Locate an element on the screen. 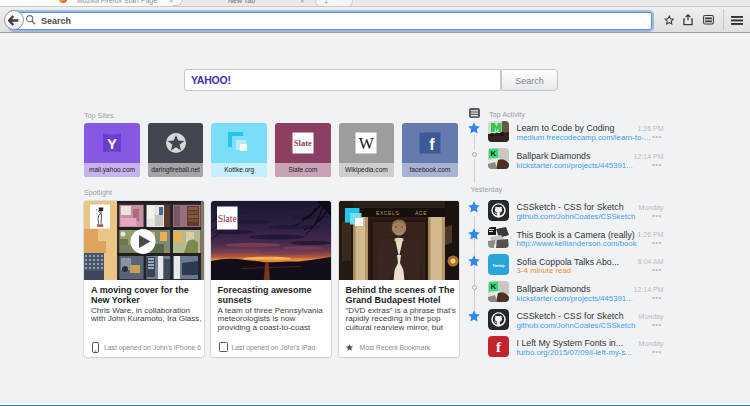 The width and height of the screenshot is (750, 406). svg-text: EXCELS is located at coordinates (388, 213).